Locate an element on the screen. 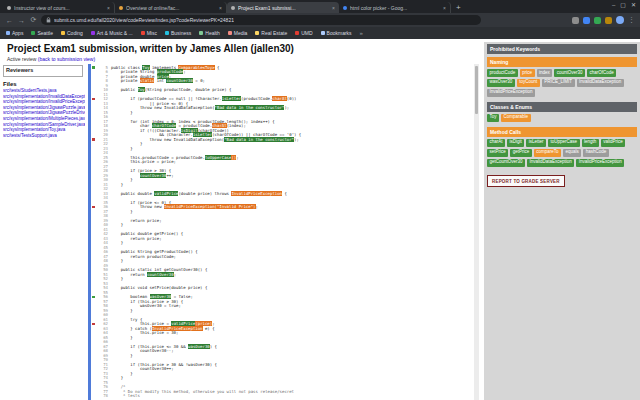 Image resolution: width=640 pixels, height=400 pixels. code-segment: (double price) throws is located at coordinates (204, 194).